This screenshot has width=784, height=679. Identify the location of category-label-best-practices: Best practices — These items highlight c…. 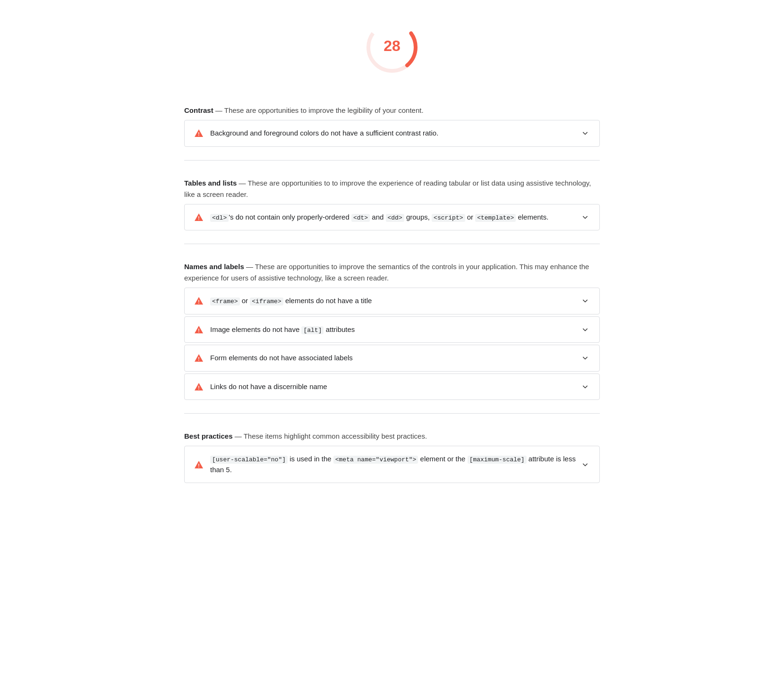
(392, 436).